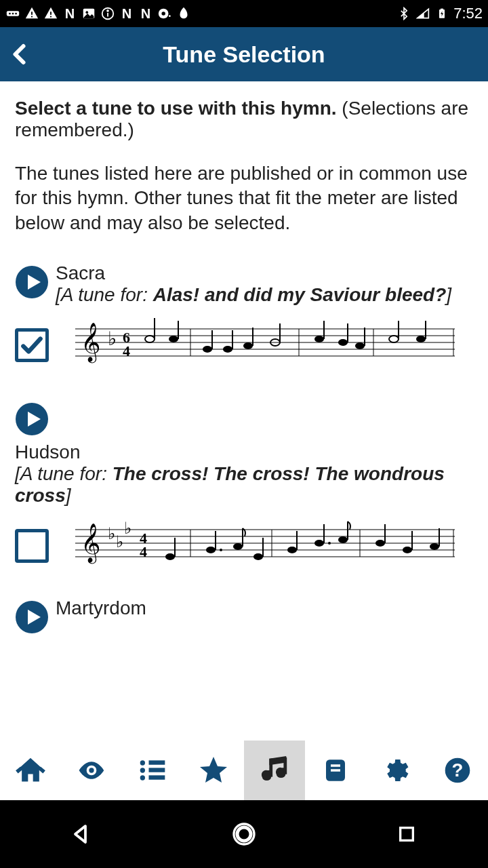 Image resolution: width=488 pixels, height=868 pixels. What do you see at coordinates (98, 14) in the screenshot?
I see `status-left: N N N` at bounding box center [98, 14].